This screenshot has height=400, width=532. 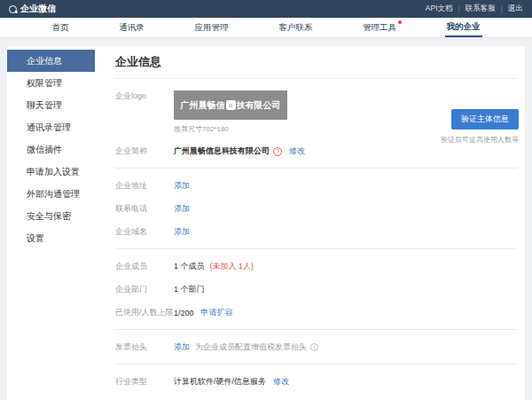 What do you see at coordinates (266, 28) in the screenshot?
I see `nav-tabs: 首页 通讯录 应用管理 客户联系 管理工具 我的企业` at bounding box center [266, 28].